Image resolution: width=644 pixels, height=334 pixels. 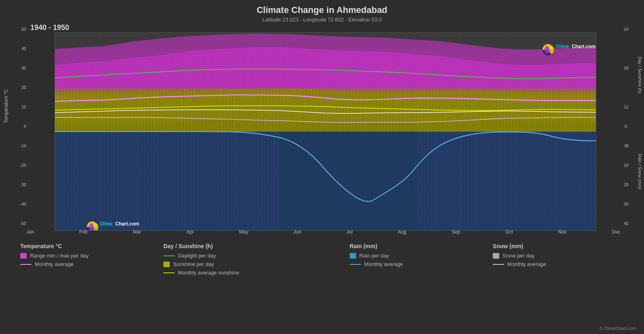 What do you see at coordinates (349, 232) in the screenshot?
I see `month-jul: Jul` at bounding box center [349, 232].